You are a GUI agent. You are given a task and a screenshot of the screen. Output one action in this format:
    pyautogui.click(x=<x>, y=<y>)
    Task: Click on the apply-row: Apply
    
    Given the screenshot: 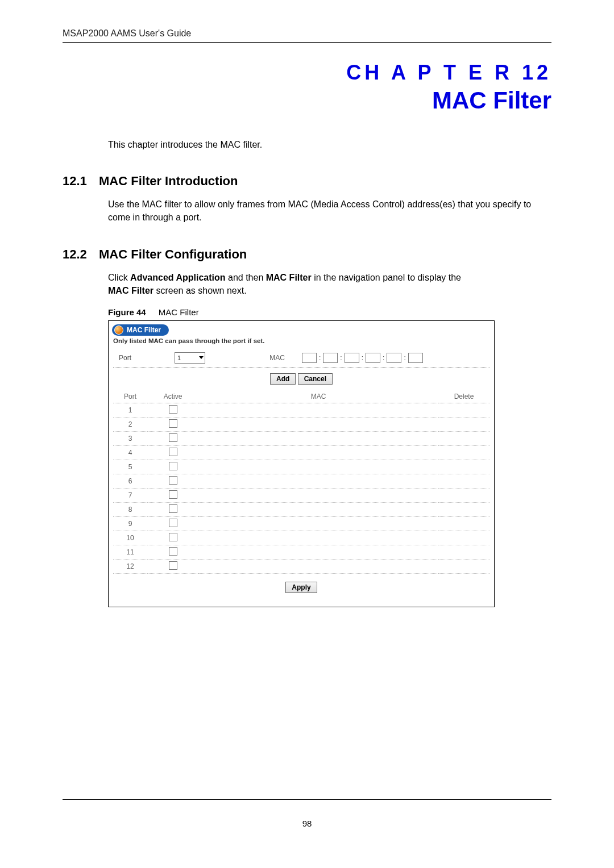 What is the action you would take?
    pyautogui.click(x=301, y=587)
    